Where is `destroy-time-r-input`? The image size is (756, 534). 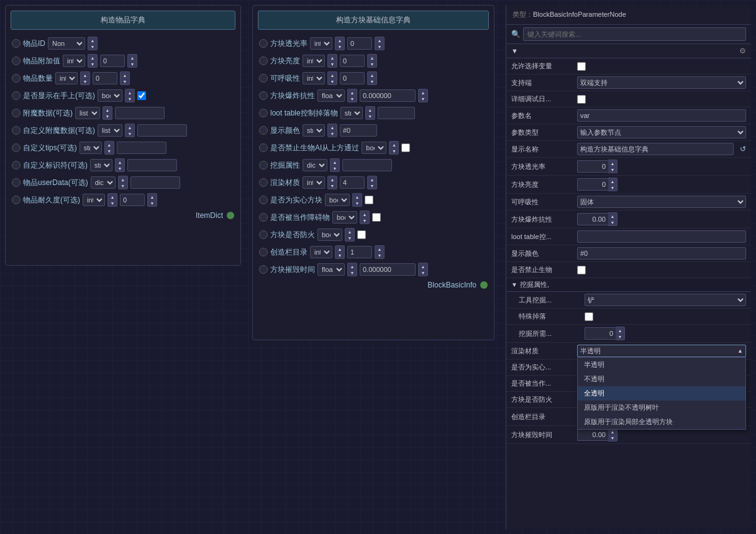
destroy-time-r-input is located at coordinates (593, 435).